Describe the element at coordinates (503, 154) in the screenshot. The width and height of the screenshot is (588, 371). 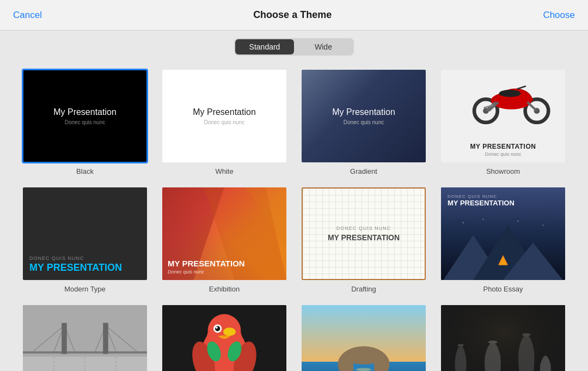
I see `theme-showroom-subtitle: Donec quis nunc` at that location.